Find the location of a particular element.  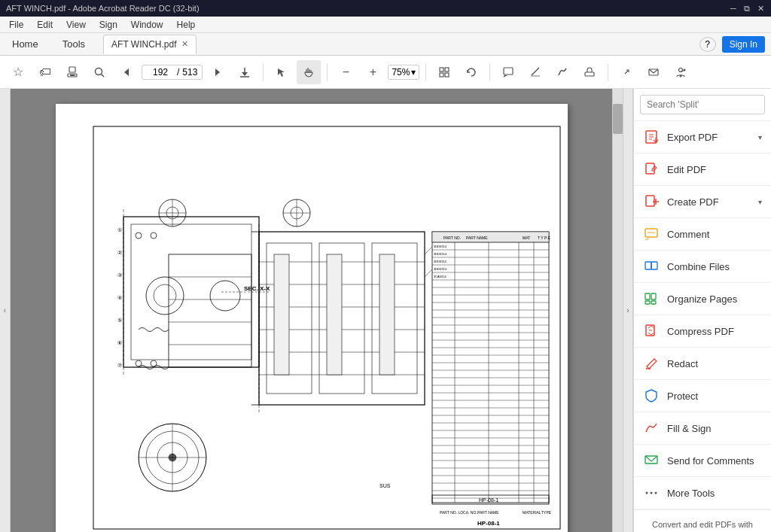

organize-pages-tool: Organize Pages is located at coordinates (702, 299).